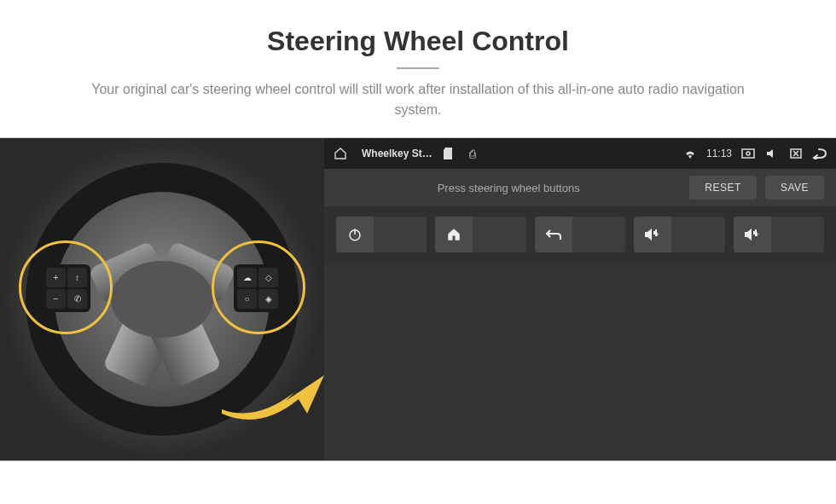 The width and height of the screenshot is (836, 504). Describe the element at coordinates (449, 154) in the screenshot. I see `sd-icon` at that location.